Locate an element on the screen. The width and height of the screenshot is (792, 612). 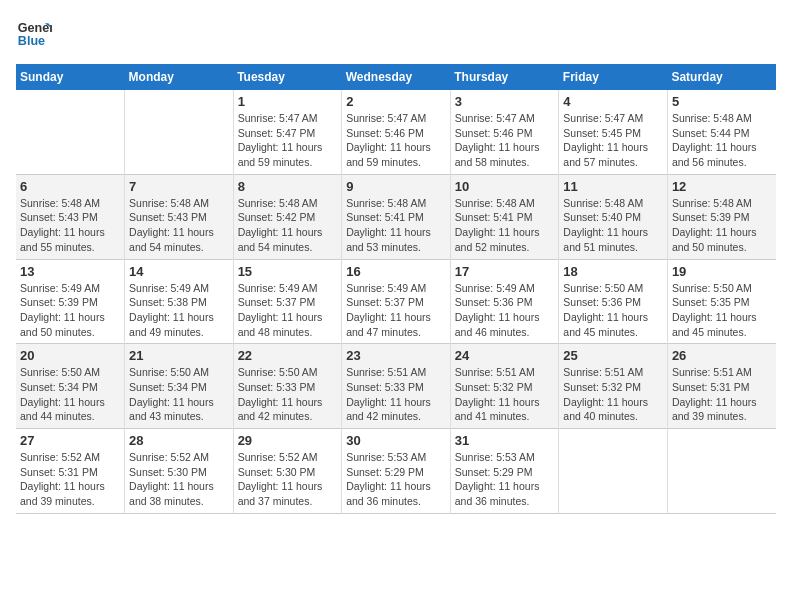
day-number: 17 is located at coordinates (505, 272).